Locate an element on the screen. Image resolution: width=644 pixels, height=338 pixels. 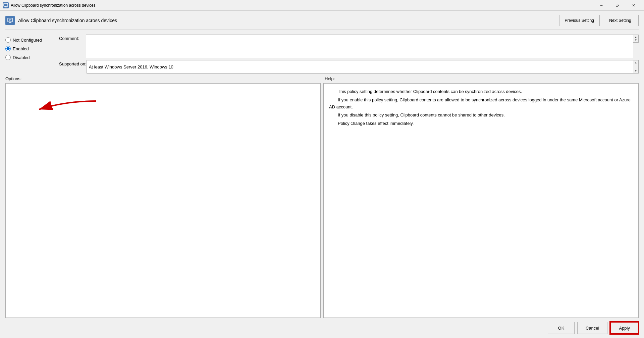
comment-scrollbar: ▲ ▼ is located at coordinates (636, 39).